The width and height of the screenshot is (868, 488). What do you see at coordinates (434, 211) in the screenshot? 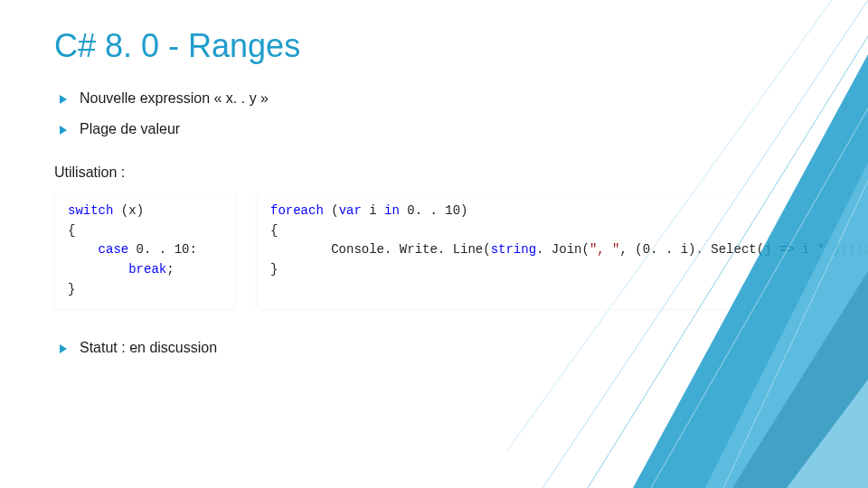
I see `code-token: 0. . 10)` at bounding box center [434, 211].